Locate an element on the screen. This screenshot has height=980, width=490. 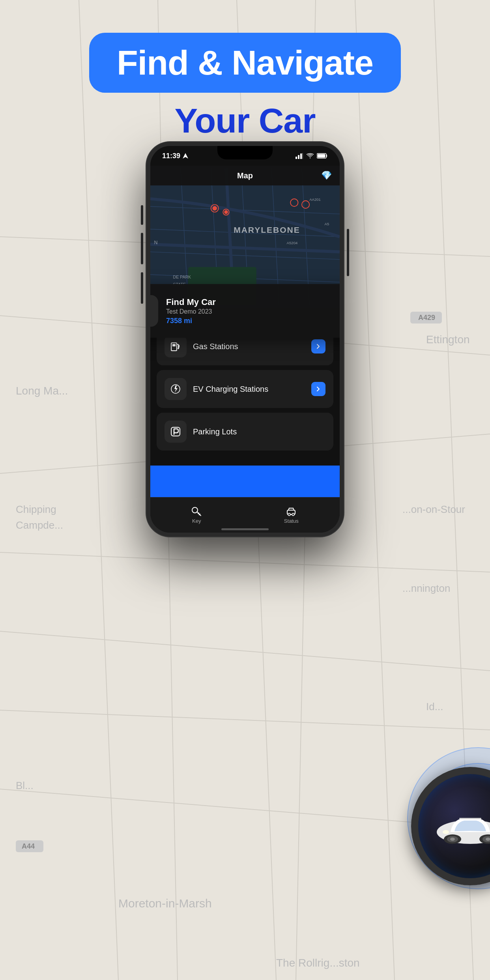
gas-pump-icon is located at coordinates (176, 346).